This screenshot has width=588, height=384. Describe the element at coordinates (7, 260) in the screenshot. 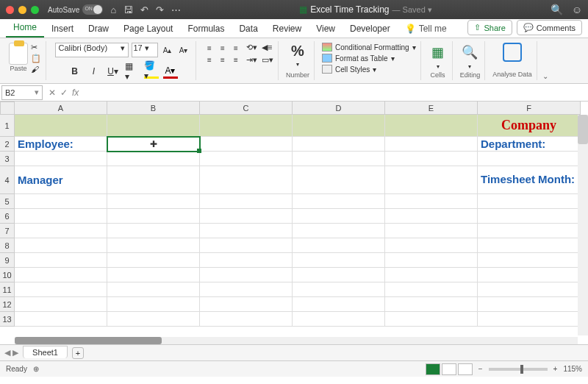

I see `row-header-9: 9` at that location.